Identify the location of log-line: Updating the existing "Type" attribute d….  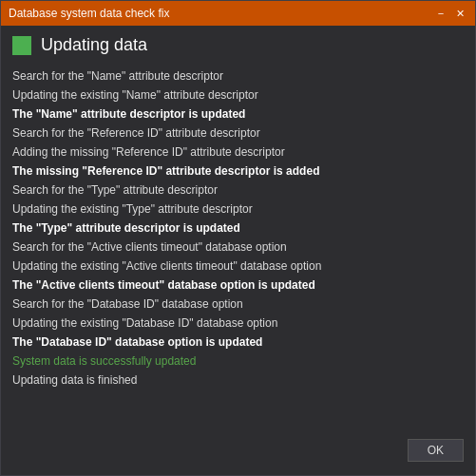
(236, 209).